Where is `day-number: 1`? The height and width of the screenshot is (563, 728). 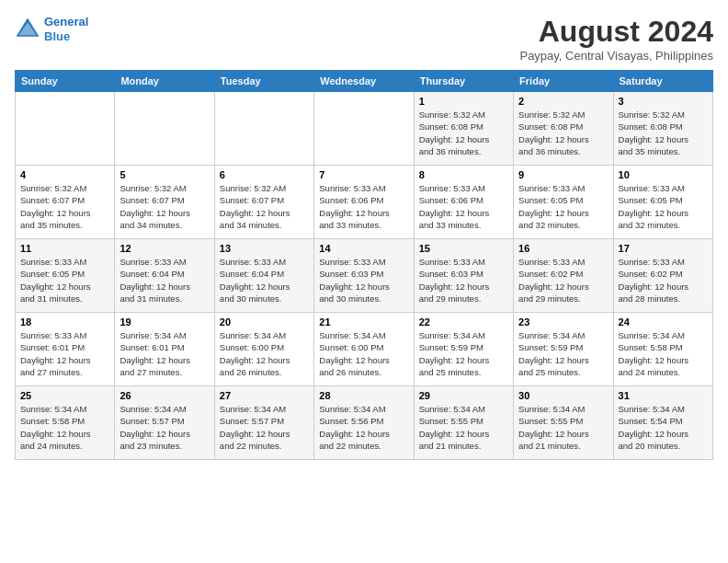
day-number: 1 is located at coordinates (463, 101).